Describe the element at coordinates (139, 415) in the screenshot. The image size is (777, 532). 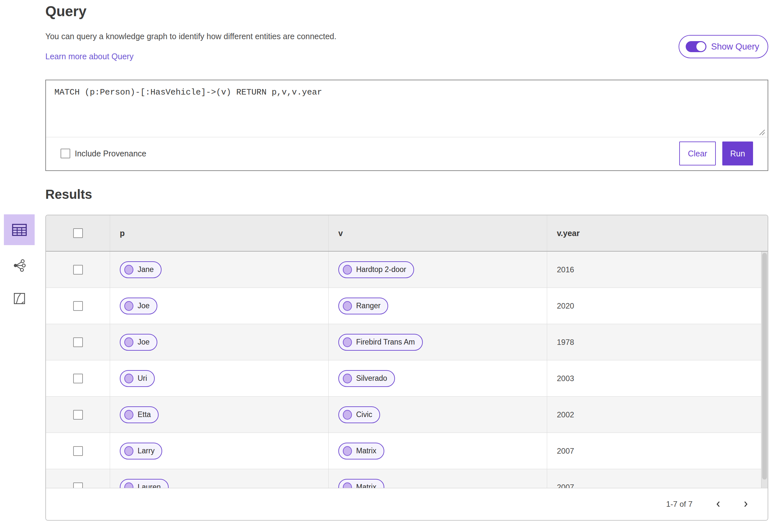
I see `person-entity-pill: Etta` at that location.